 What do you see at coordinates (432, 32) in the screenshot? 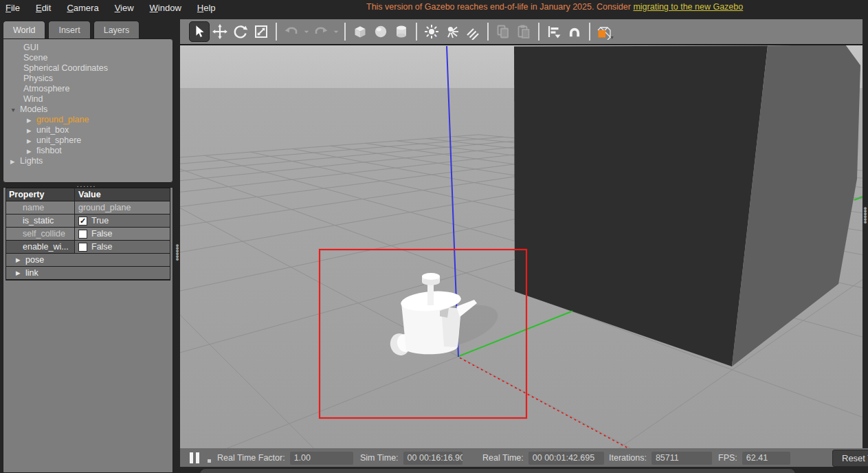
I see `insert-point-light-button` at bounding box center [432, 32].